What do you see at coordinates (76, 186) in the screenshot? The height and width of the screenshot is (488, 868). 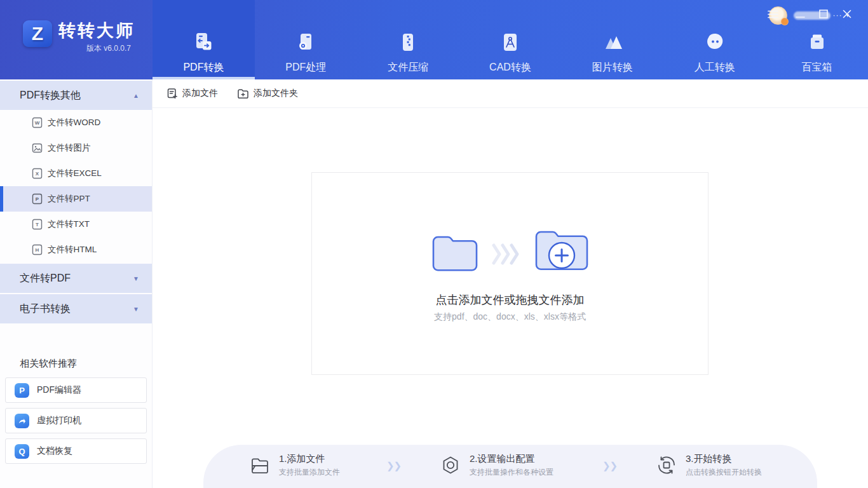 I see `sidebar-items: W 文件转WORD 文件转图片` at bounding box center [76, 186].